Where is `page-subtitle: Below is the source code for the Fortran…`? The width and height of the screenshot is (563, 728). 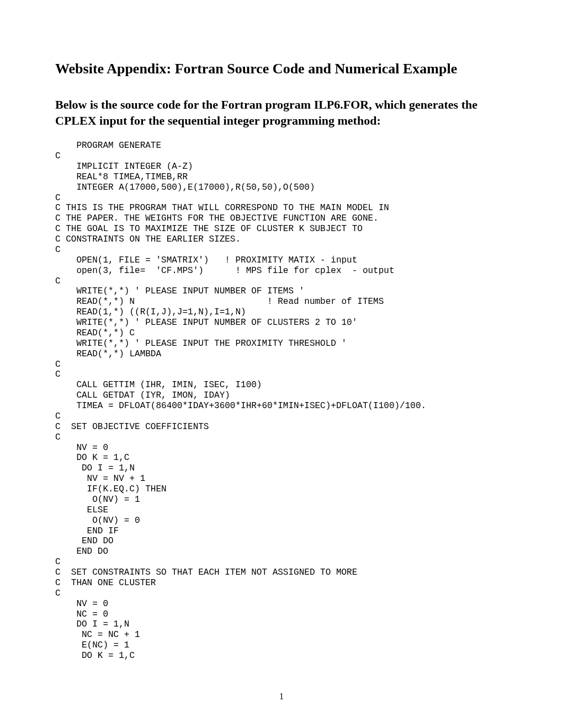 page-subtitle: Below is the source code for the Fortran… is located at coordinates (282, 113).